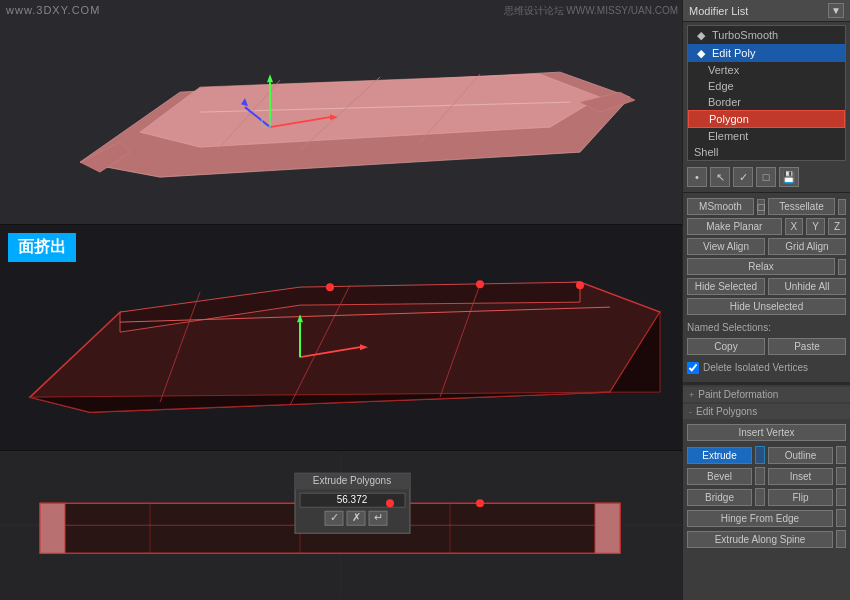 This screenshot has width=850, height=600. Describe the element at coordinates (807, 246) in the screenshot. I see `grid-align-button: Grid Align` at that location.